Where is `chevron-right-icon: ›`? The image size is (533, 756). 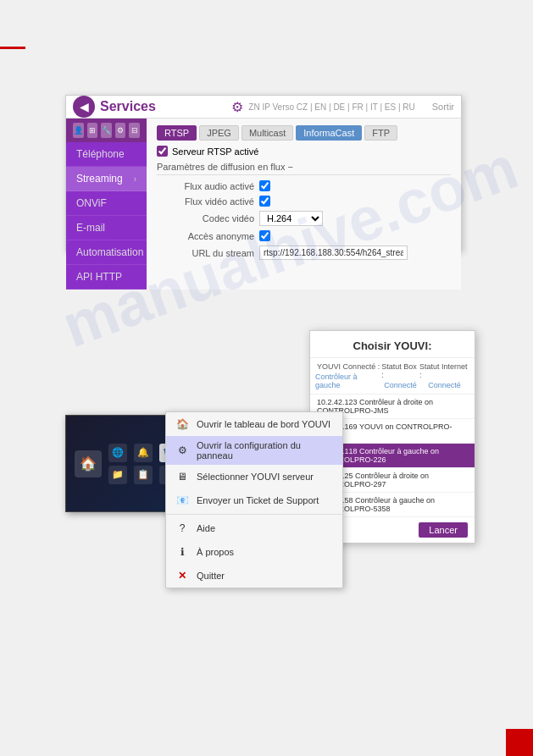 chevron-right-icon: › is located at coordinates (136, 179).